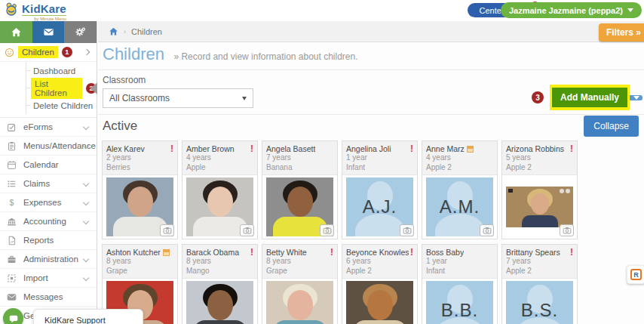 This screenshot has height=324, width=644. Describe the element at coordinates (178, 98) in the screenshot. I see `classroom-select: All Classrooms` at that location.